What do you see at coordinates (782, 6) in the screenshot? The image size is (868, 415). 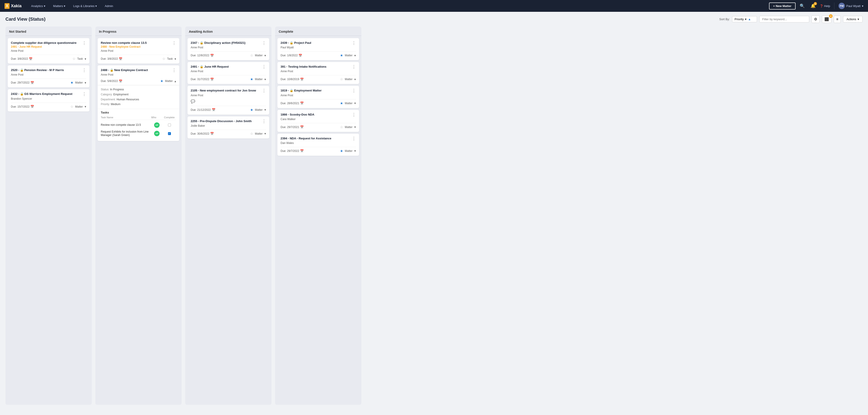 I see `new-matter-button: + New Matter` at bounding box center [782, 6].